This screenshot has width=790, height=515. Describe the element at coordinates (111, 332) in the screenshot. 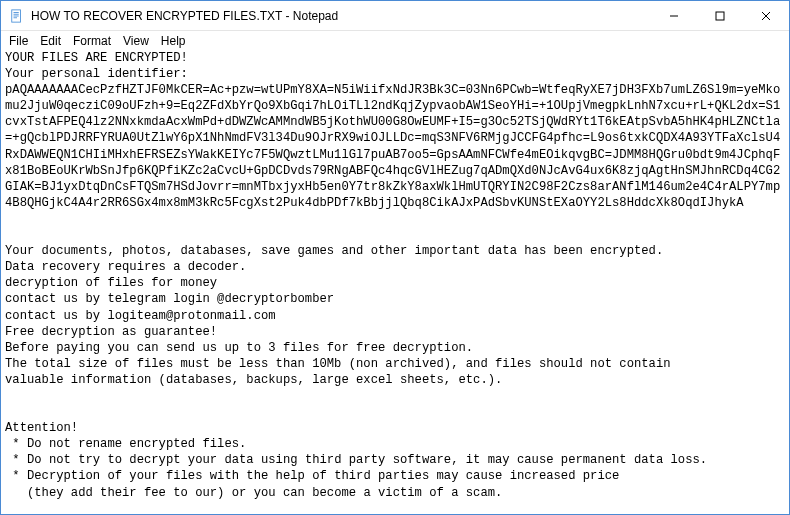

I see `line-p6: Free decryption as guarantee!` at that location.